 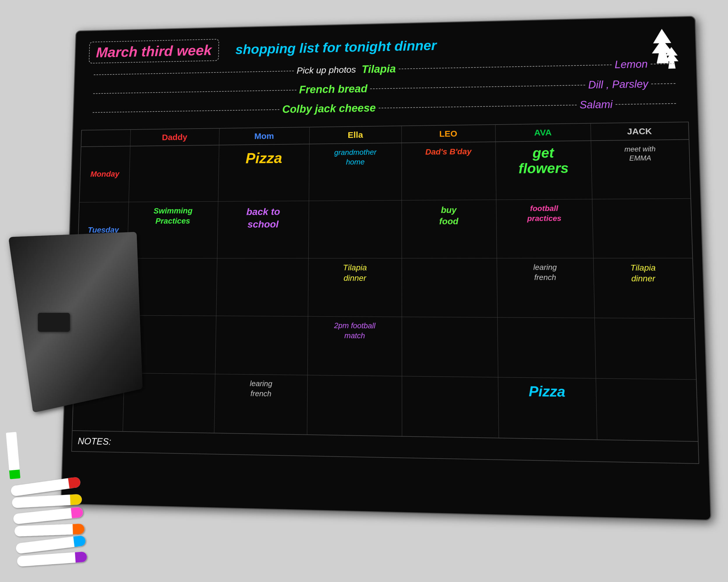 What do you see at coordinates (596, 105) in the screenshot?
I see `salami-item: Salami` at bounding box center [596, 105].